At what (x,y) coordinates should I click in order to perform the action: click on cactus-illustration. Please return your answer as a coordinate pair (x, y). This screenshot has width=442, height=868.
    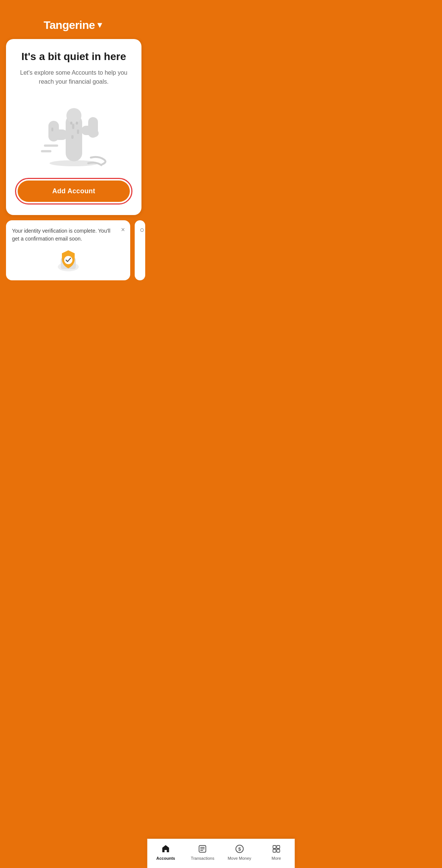
    Looking at the image, I should click on (74, 131).